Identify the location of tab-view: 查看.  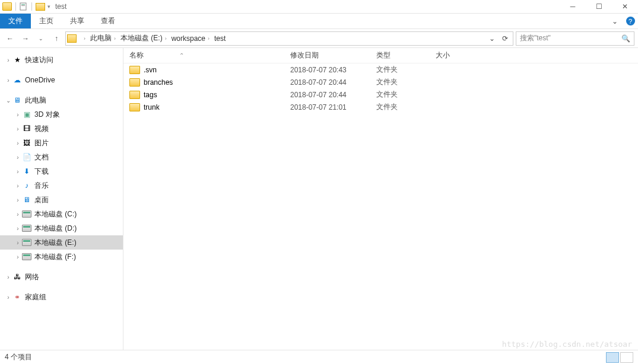
(108, 21).